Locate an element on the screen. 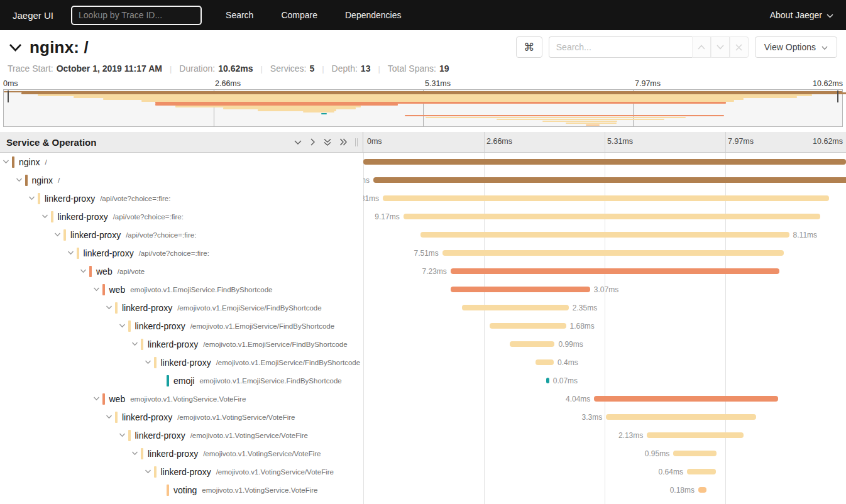 The image size is (846, 504). span-bar-track: 9.81ms is located at coordinates (605, 199).